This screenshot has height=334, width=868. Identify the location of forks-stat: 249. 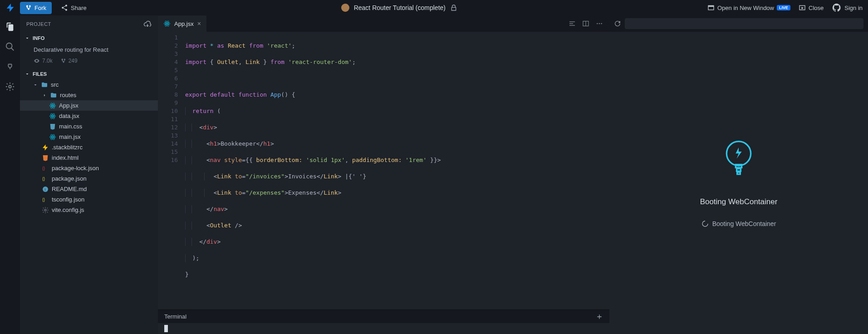
(69, 61).